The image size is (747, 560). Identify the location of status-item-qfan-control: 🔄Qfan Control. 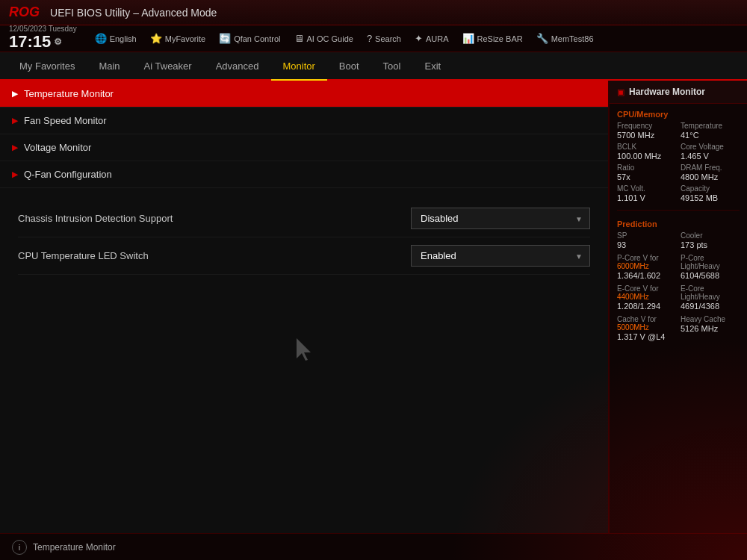
(249, 39).